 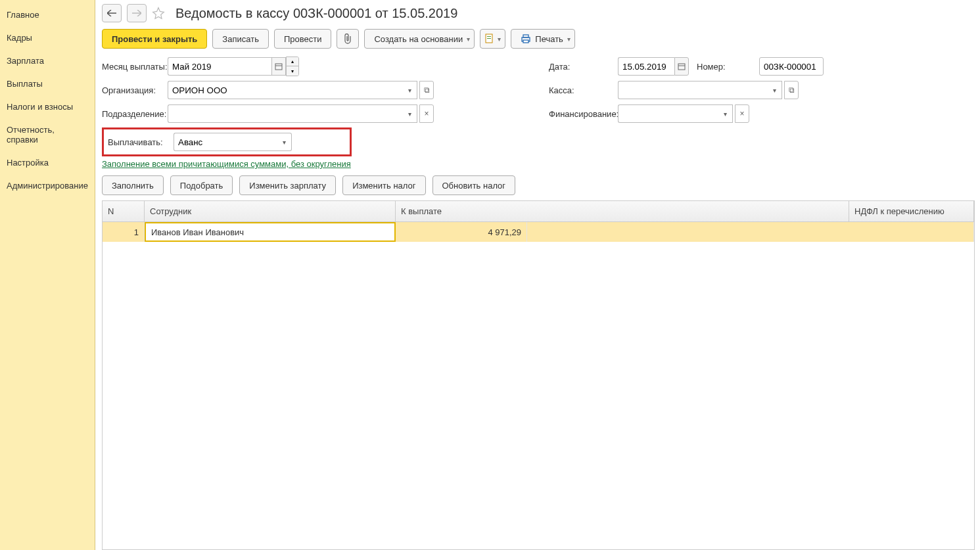 What do you see at coordinates (538, 39) in the screenshot?
I see `main-toolbar: Провести и закрыть Записать Провести Соз…` at bounding box center [538, 39].